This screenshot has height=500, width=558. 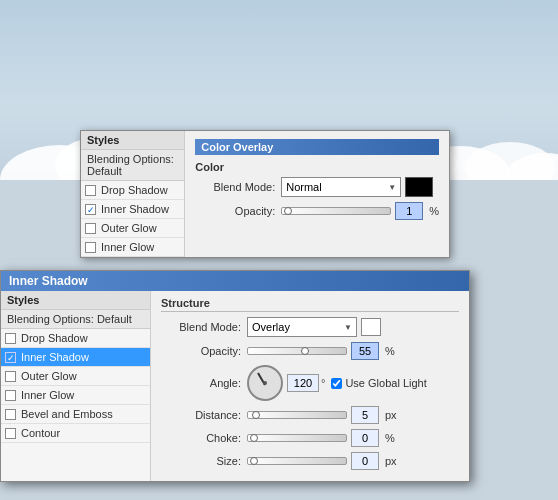 What do you see at coordinates (90, 248) in the screenshot?
I see `back-inner-glow-checkbox` at bounding box center [90, 248].